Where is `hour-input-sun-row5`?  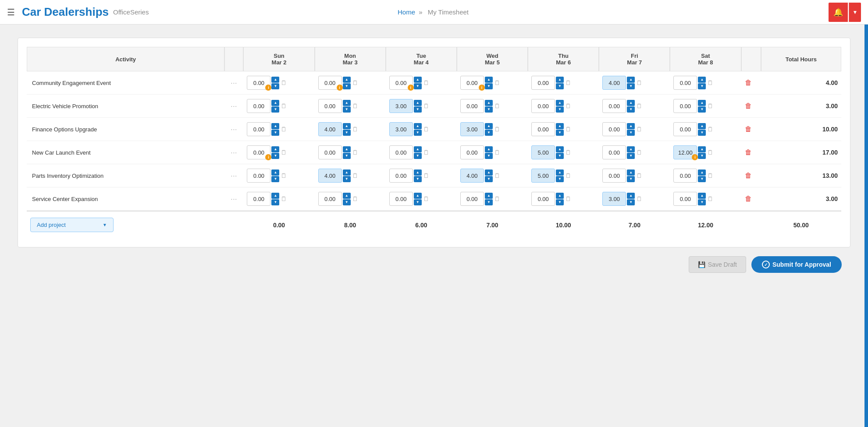 hour-input-sun-row5 is located at coordinates (259, 199).